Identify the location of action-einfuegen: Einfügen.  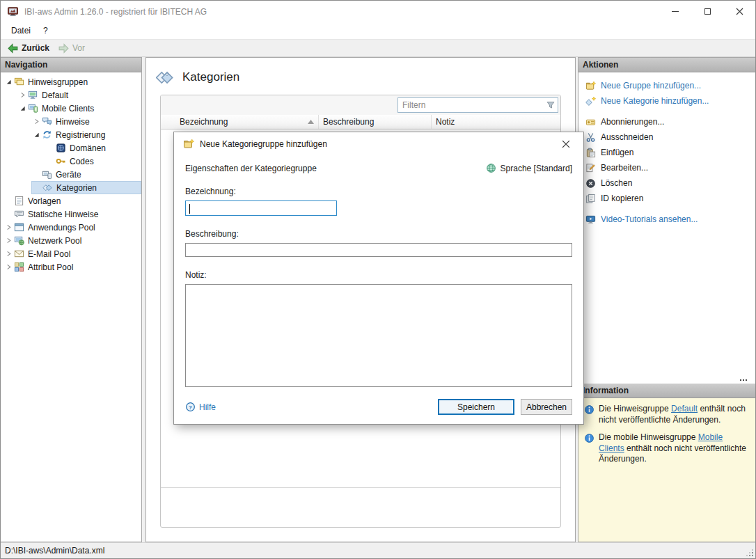
(667, 152).